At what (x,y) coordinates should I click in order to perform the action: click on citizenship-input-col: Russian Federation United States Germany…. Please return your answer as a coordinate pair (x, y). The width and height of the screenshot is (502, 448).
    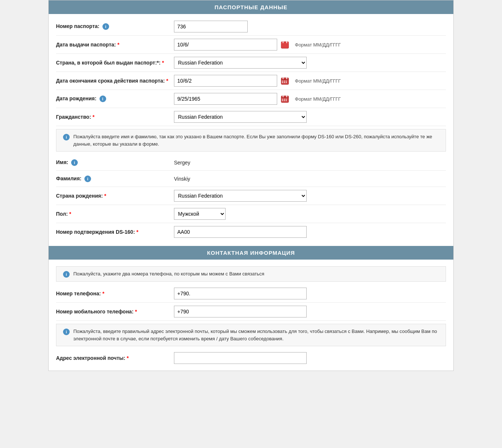
    Looking at the image, I should click on (310, 117).